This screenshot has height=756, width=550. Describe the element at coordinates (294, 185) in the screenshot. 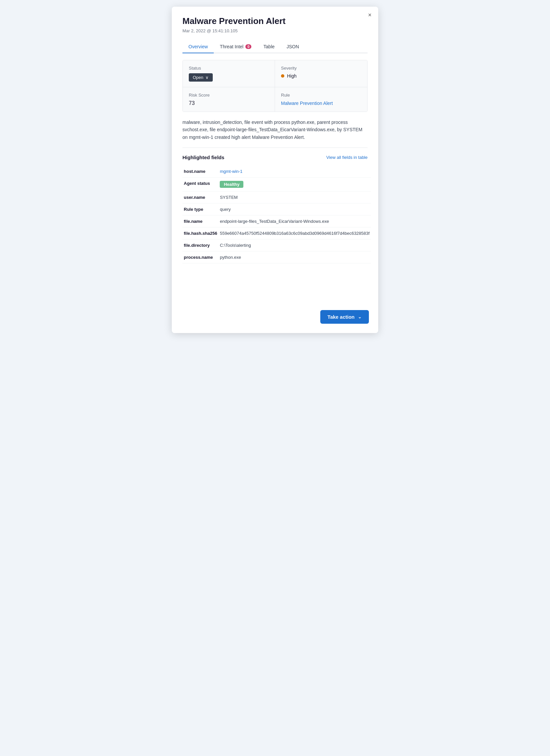

I see `field-value: Healthy` at that location.